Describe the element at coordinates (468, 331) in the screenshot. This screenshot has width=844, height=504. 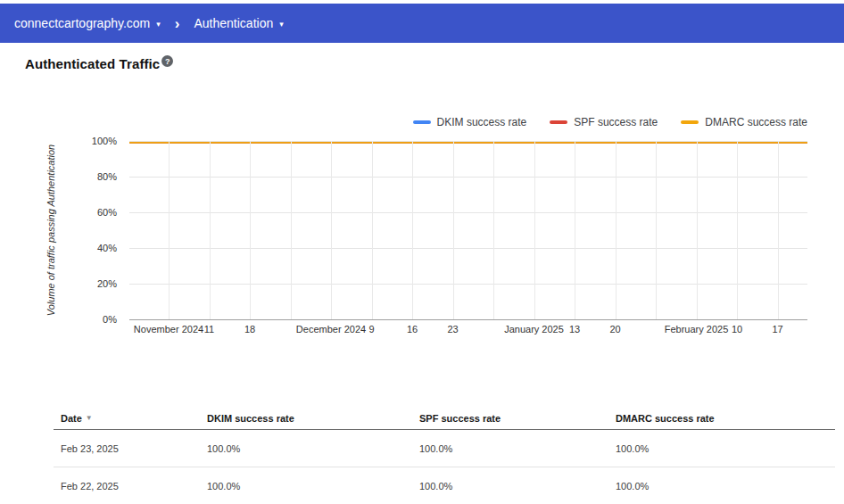
I see `x-axis-labels: November 20241118December 202491623Janua…` at that location.